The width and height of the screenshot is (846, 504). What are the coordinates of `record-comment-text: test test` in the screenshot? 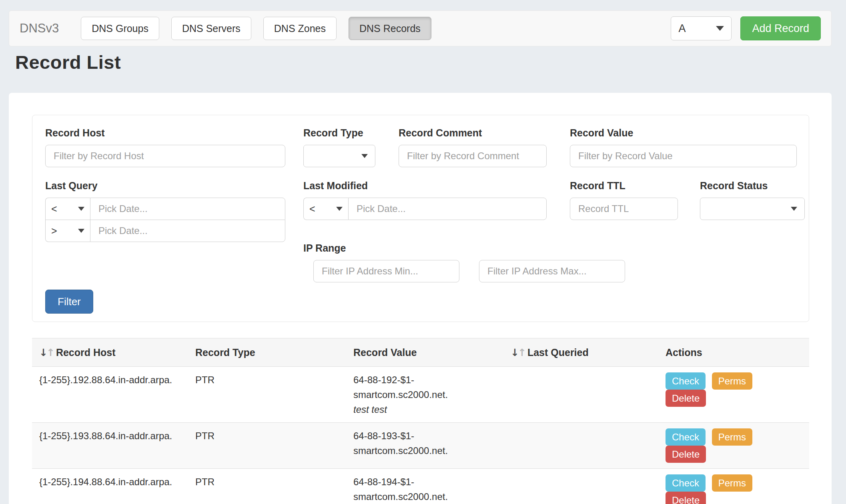 It's located at (425, 410).